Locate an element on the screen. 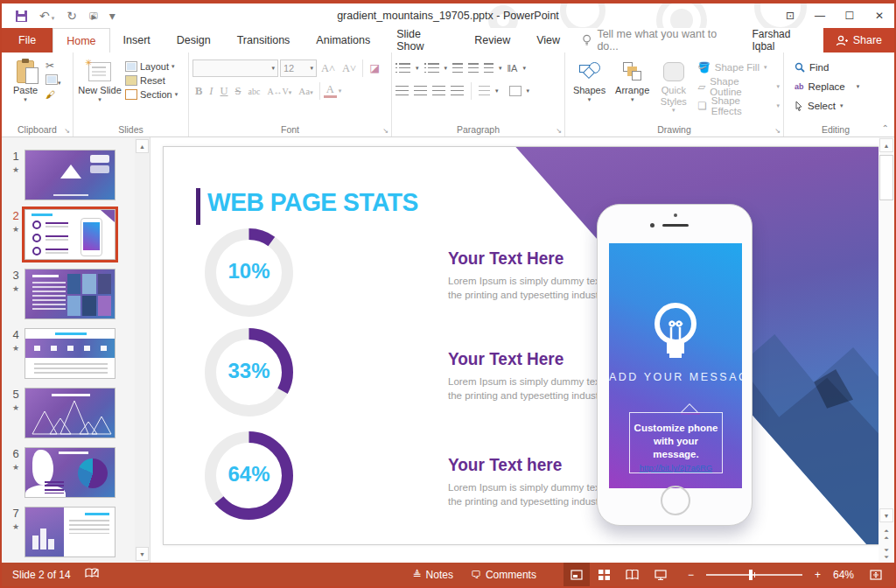 The image size is (896, 588). cut-icon: ✂ is located at coordinates (53, 66).